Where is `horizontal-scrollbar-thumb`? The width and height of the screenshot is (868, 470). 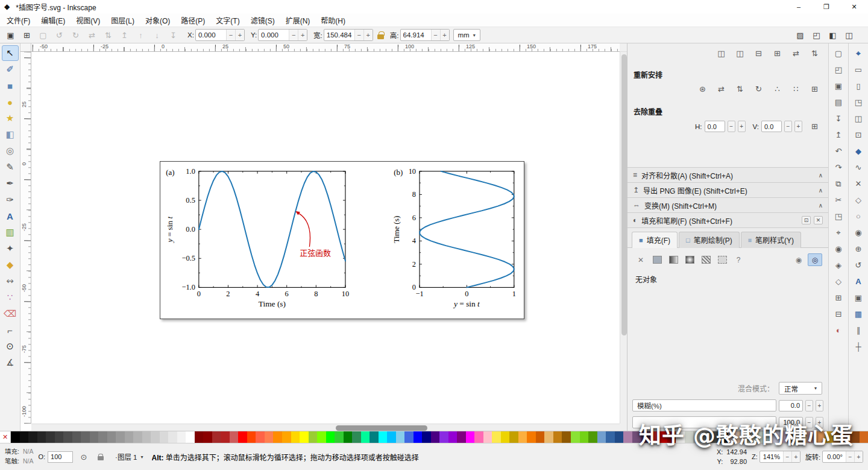 horizontal-scrollbar-thumb is located at coordinates (382, 428).